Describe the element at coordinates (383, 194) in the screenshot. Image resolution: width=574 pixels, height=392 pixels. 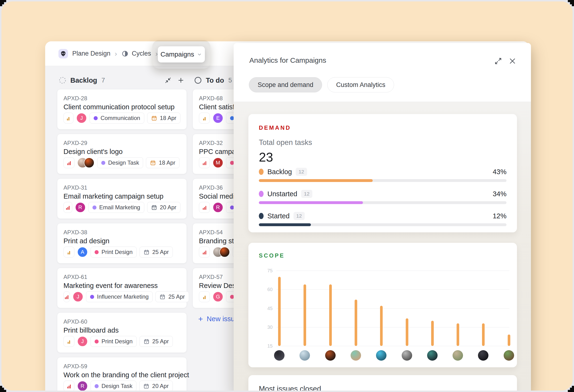
I see `demand-row-header: Unstarted1234%` at that location.